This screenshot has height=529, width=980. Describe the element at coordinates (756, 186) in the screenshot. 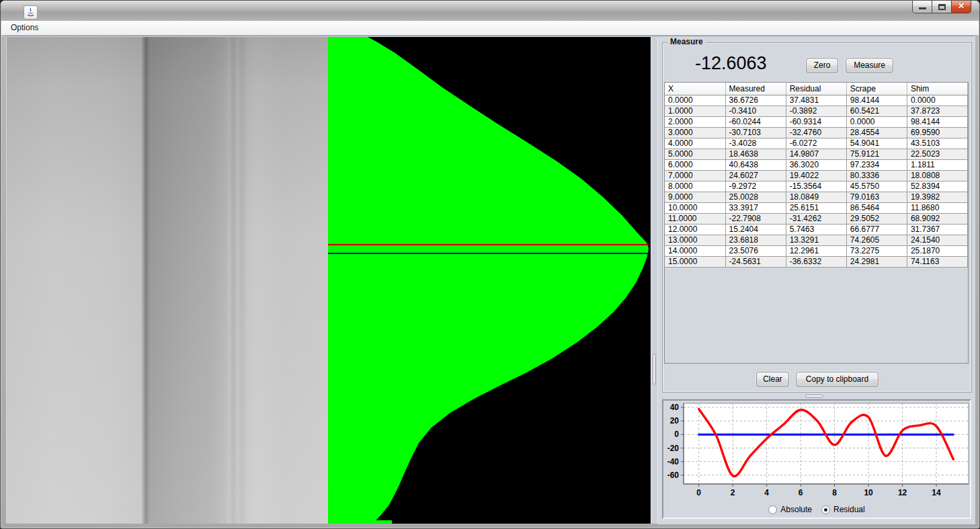

I see `table-cell: -9.2972` at that location.